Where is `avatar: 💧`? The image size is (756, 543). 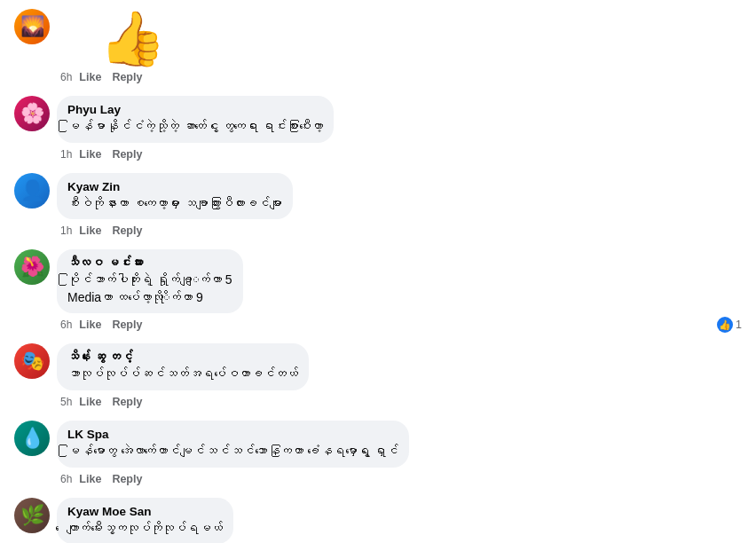
avatar: 💧 is located at coordinates (32, 438).